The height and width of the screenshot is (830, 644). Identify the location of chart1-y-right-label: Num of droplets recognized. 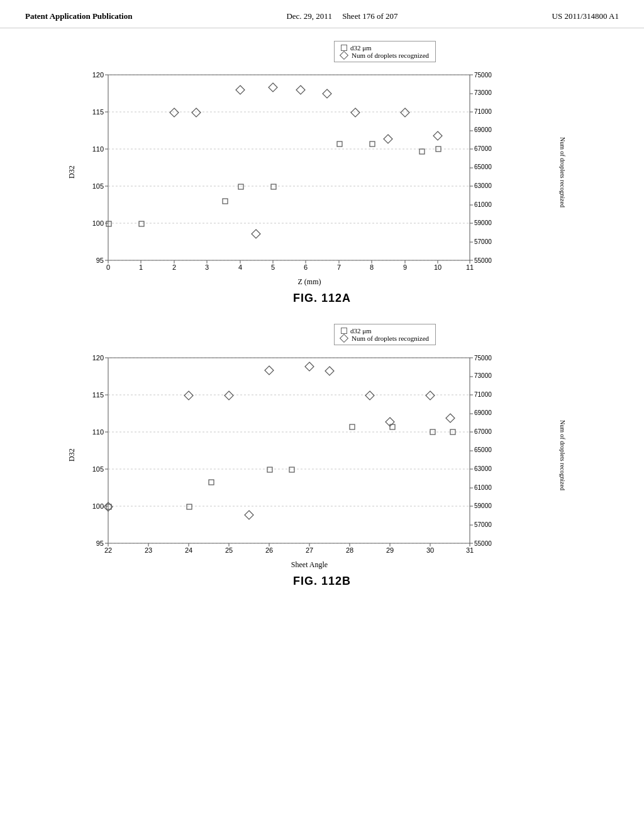
(561, 172).